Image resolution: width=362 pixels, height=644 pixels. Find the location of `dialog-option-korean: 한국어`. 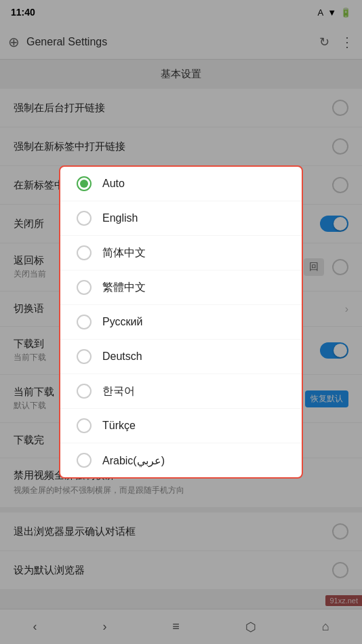

dialog-option-korean: 한국어 is located at coordinates (181, 392).